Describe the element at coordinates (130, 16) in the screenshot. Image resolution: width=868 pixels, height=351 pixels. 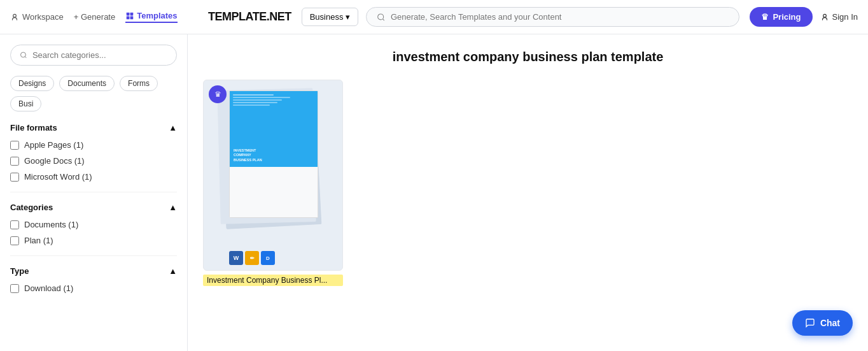
I see `templates-icon` at that location.